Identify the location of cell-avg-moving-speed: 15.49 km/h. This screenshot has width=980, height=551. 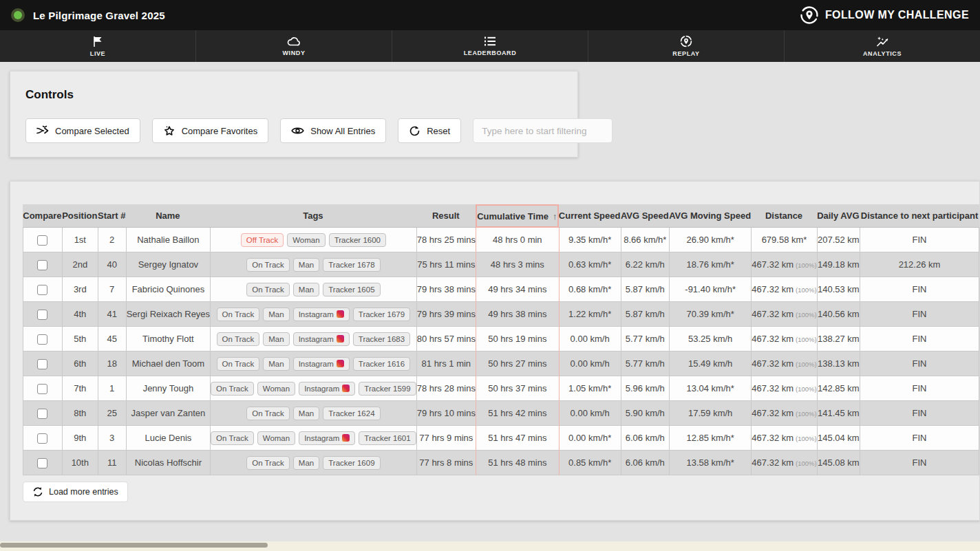
(710, 364).